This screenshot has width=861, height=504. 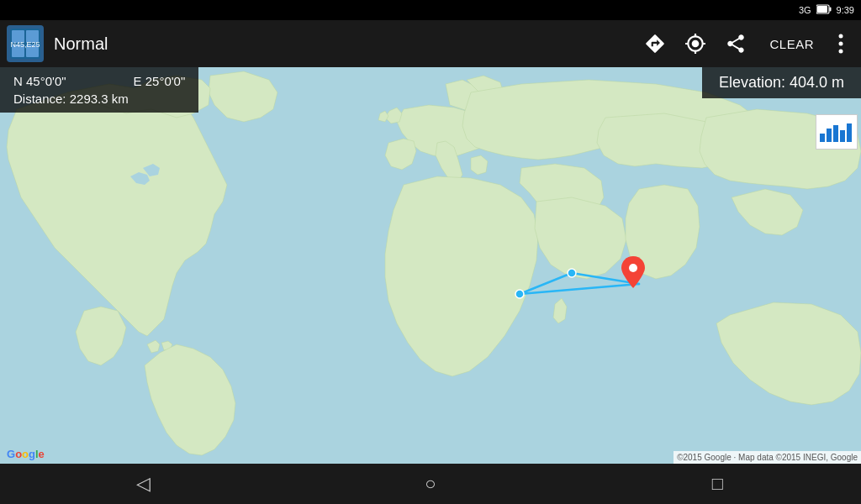 I want to click on time-display: 9:39, so click(x=846, y=10).